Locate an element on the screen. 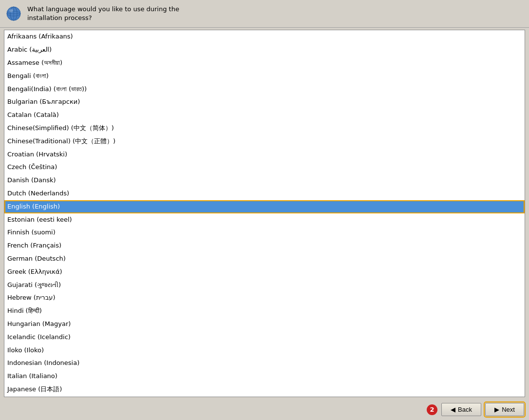 The width and height of the screenshot is (529, 420). list-item: Italian (Italiano) is located at coordinates (264, 376).